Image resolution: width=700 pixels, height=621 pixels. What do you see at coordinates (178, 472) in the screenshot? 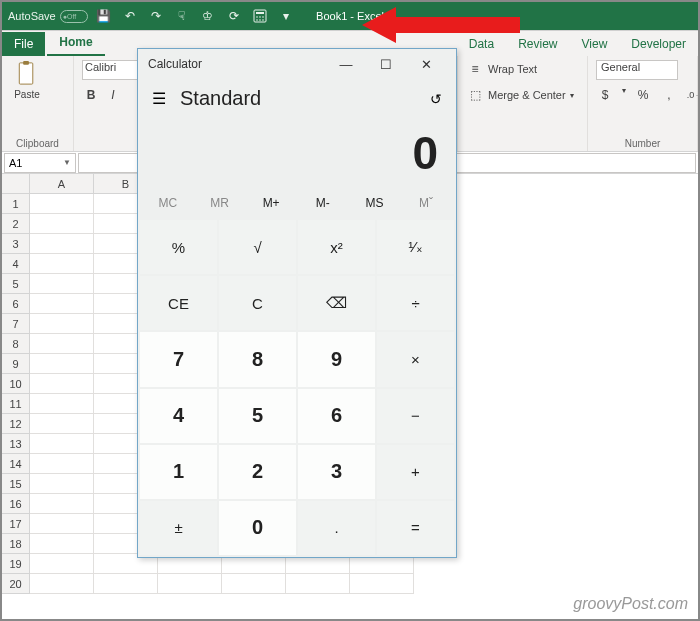
I see `key-one: 1` at bounding box center [178, 472].